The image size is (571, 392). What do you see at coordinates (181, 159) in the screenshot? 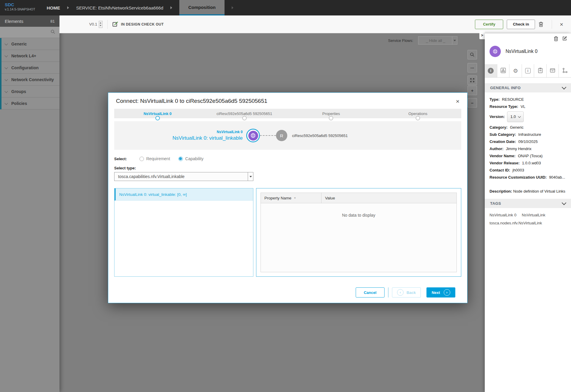
I see `radio-selected-icon` at bounding box center [181, 159].